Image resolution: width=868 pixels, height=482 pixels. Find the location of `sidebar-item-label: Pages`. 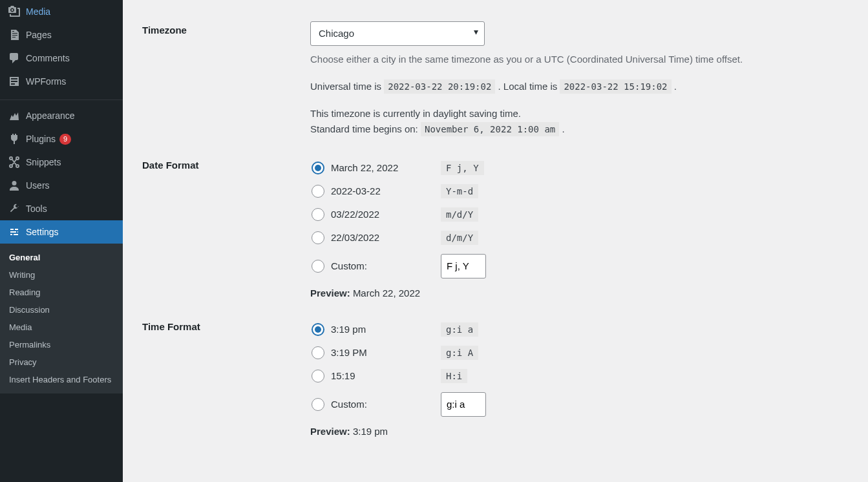

sidebar-item-label: Pages is located at coordinates (39, 35).